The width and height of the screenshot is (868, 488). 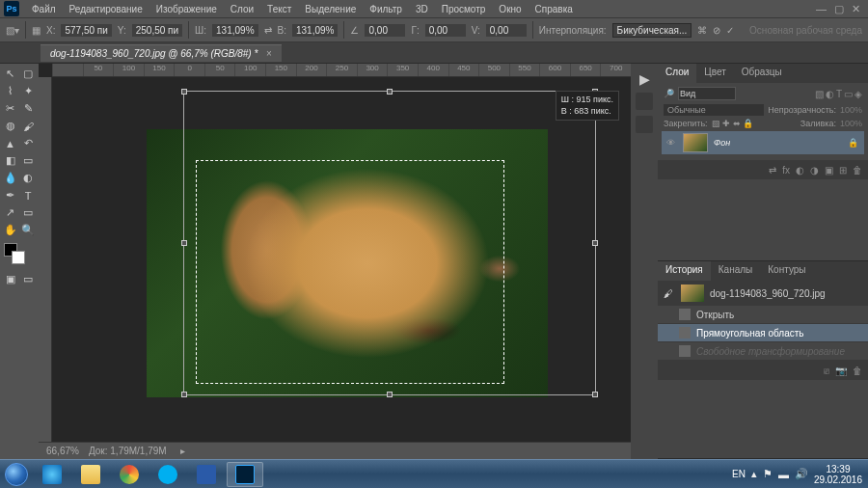 I want to click on move-tool: ↖, so click(x=10, y=73).